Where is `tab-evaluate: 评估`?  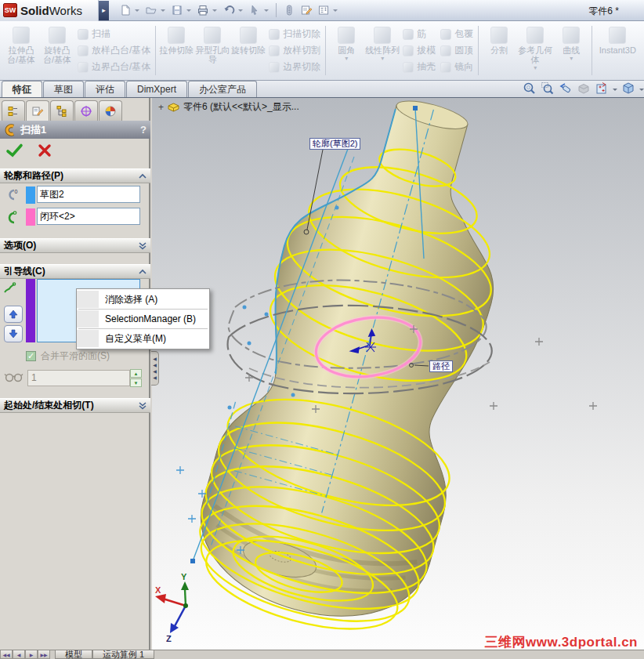
tab-evaluate: 评估 is located at coordinates (105, 89).